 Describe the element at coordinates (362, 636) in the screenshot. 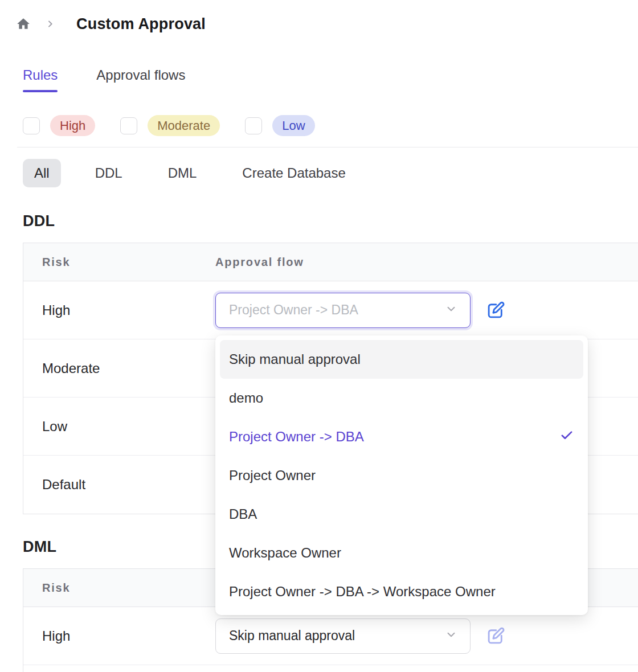

I see `approval-flow-cell: Skip manual approval` at that location.